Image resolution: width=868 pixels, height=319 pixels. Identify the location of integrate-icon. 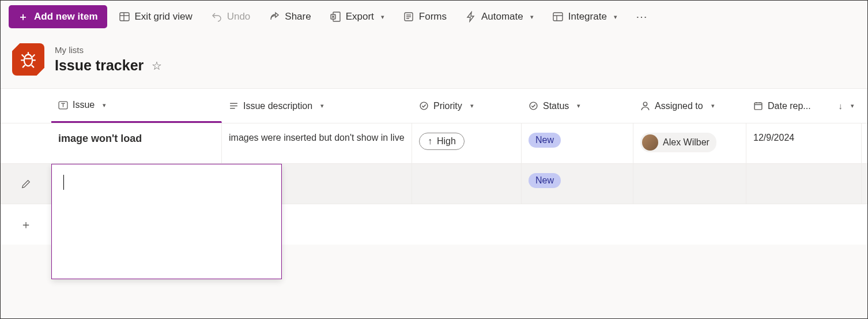
(558, 17).